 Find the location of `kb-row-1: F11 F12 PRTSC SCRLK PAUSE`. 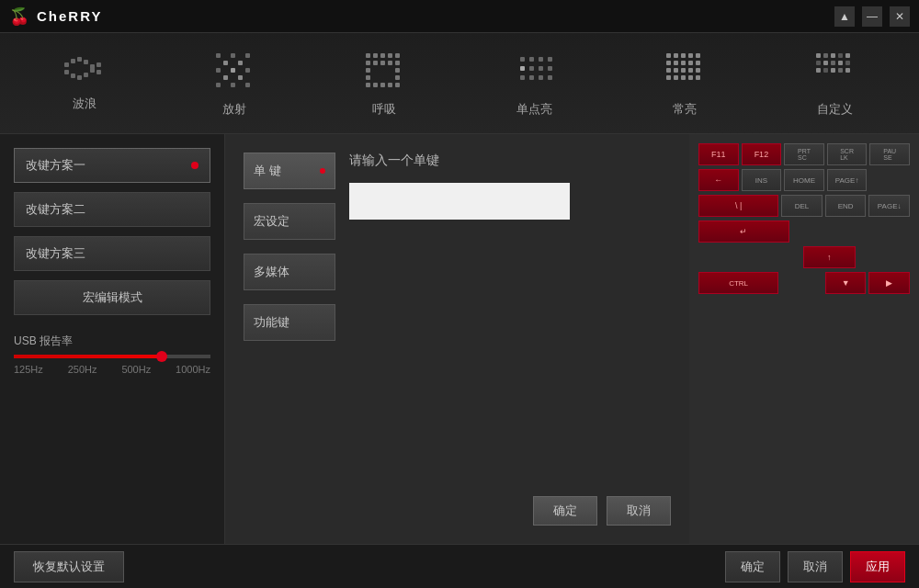

kb-row-1: F11 F12 PRTSC SCRLK PAUSE is located at coordinates (804, 154).